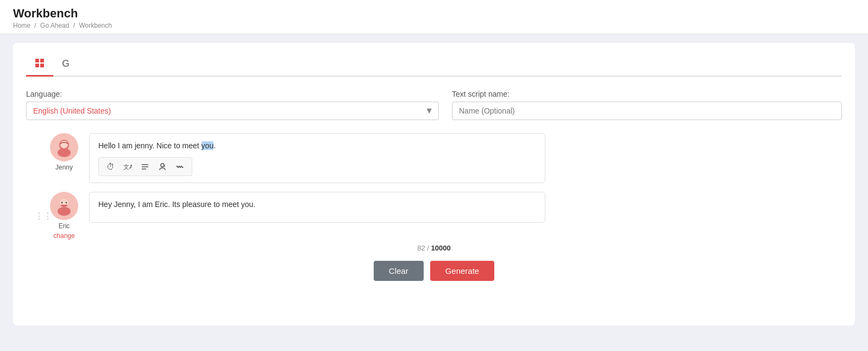 This screenshot has width=868, height=351. What do you see at coordinates (463, 271) in the screenshot?
I see `generate-button: Generate` at bounding box center [463, 271].